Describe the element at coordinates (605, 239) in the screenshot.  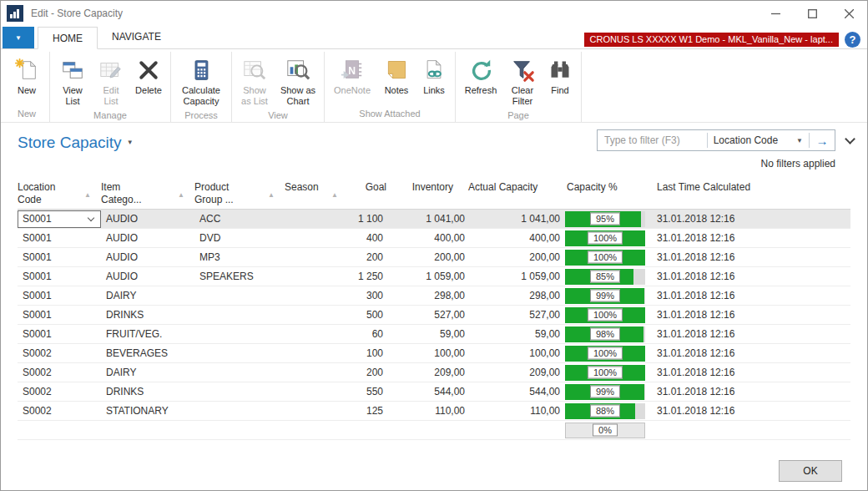
I see `capacity-bar: 100%` at that location.